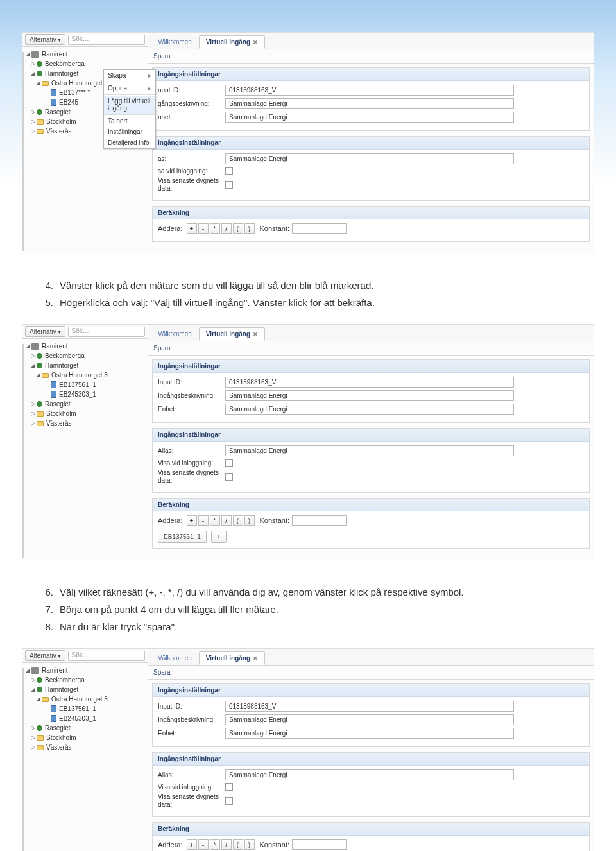 This screenshot has width=616, height=851. I want to click on label-visa-login: sa vid inloggning:, so click(191, 171).